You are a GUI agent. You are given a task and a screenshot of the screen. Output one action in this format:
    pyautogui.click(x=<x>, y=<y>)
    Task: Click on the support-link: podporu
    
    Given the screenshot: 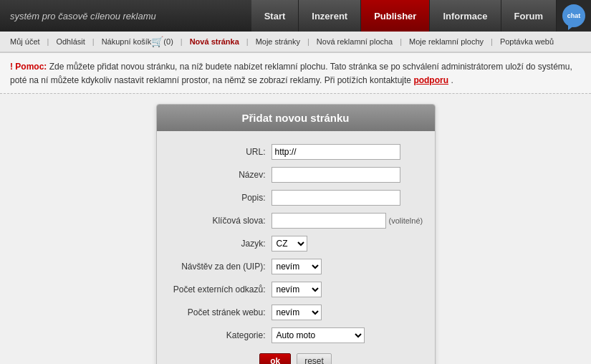 What is the action you would take?
    pyautogui.click(x=431, y=80)
    